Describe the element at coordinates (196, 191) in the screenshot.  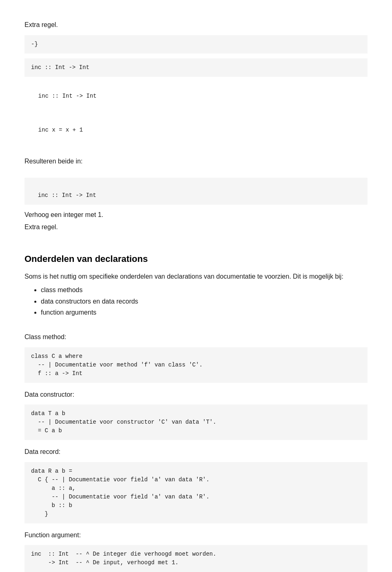
I see `haddock-code-block: inc :: Int -> Int` at that location.